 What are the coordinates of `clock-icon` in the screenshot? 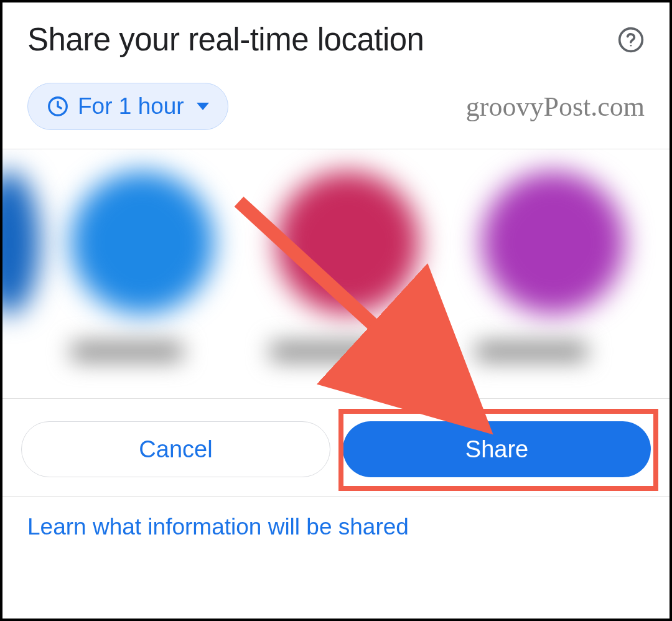 It's located at (58, 106).